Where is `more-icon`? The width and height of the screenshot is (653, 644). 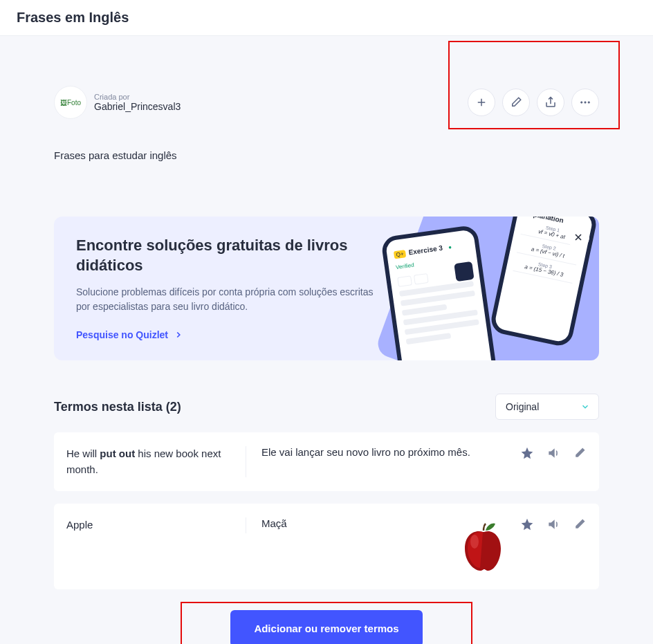 more-icon is located at coordinates (585, 102).